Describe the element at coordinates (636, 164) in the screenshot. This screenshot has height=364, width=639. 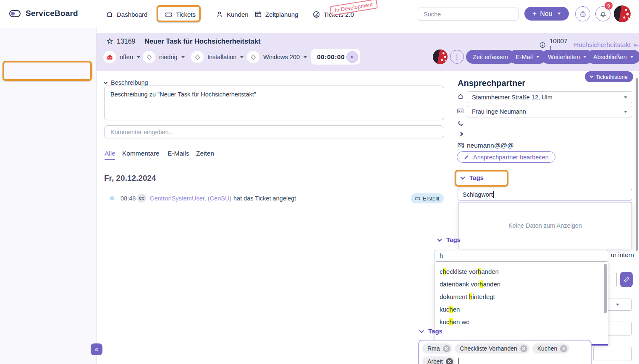
I see `page-scrollbar` at that location.